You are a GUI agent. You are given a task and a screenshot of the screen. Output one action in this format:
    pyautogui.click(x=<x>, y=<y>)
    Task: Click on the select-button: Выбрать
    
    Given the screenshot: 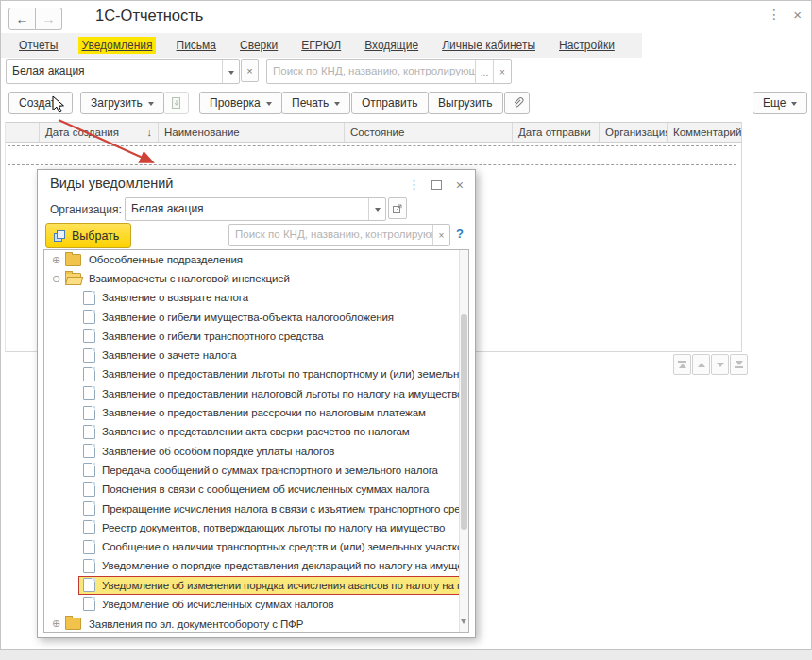 What is the action you would take?
    pyautogui.click(x=89, y=236)
    